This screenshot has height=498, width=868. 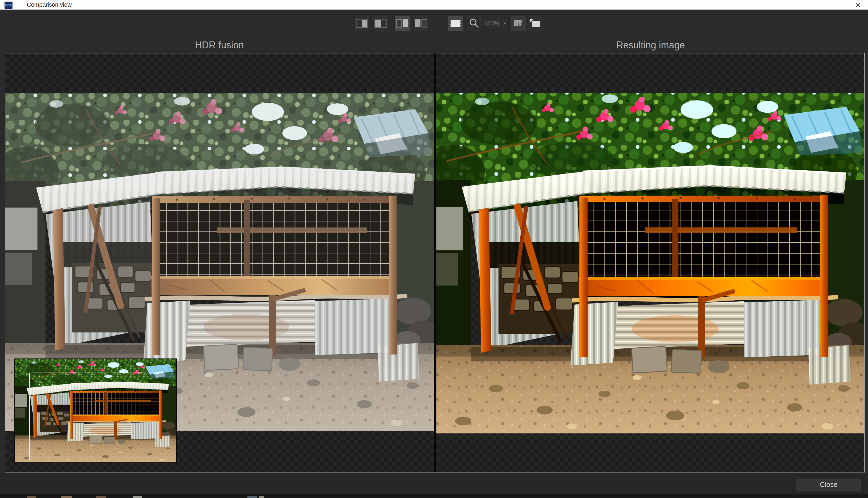 What do you see at coordinates (381, 23) in the screenshot?
I see `view-blend-left-button` at bounding box center [381, 23].